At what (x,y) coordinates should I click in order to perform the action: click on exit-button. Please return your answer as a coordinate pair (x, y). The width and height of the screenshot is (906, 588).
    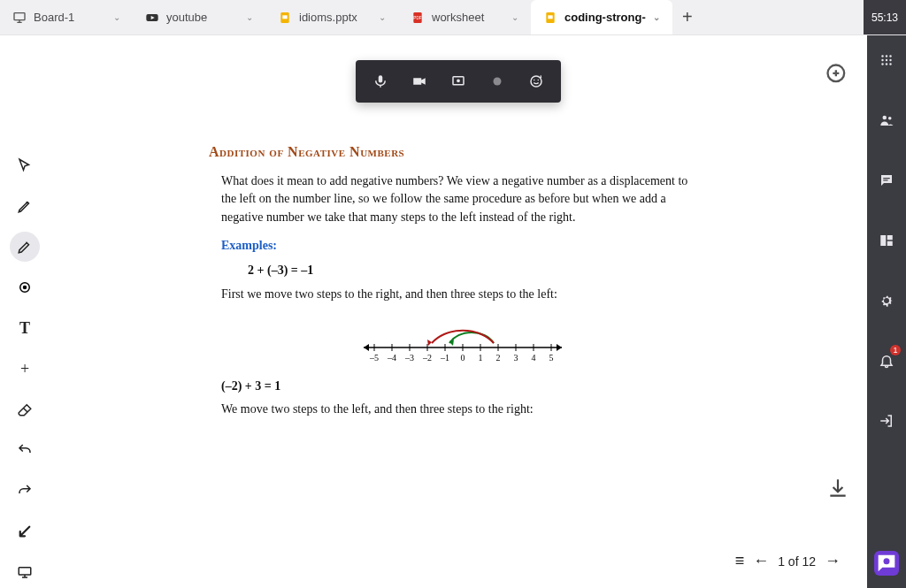
    Looking at the image, I should click on (887, 421).